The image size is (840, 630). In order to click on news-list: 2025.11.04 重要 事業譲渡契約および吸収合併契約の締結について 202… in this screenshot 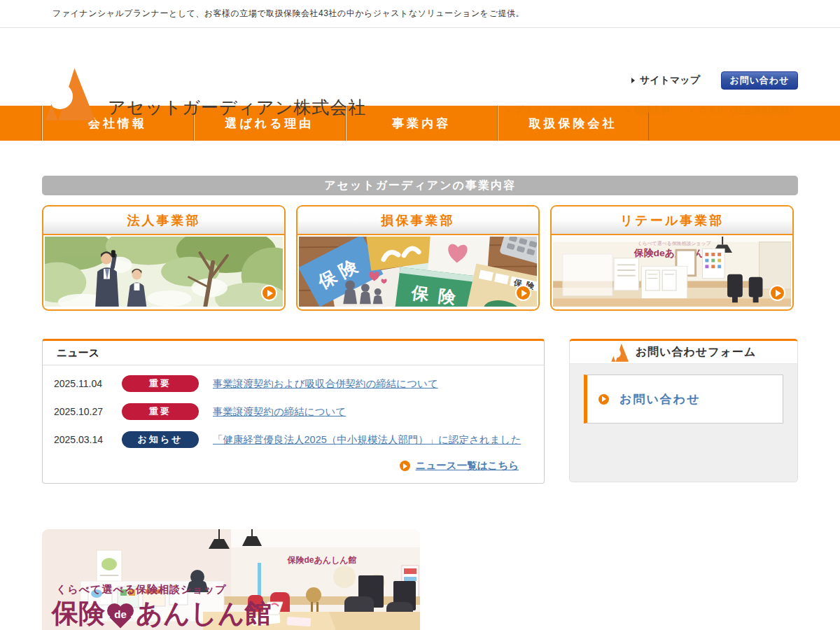, I will do `click(293, 410)`.